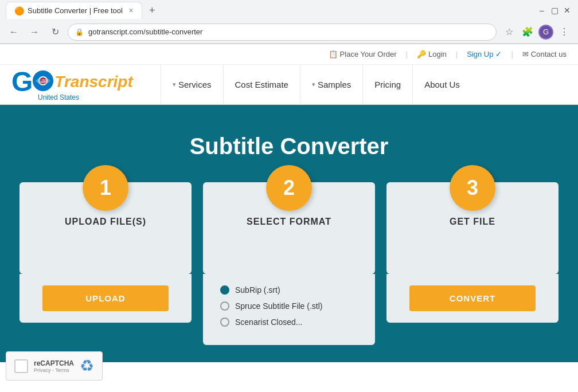 This screenshot has height=392, width=578. Describe the element at coordinates (545, 54) in the screenshot. I see `contact-link: ✉ Contact us` at that location.